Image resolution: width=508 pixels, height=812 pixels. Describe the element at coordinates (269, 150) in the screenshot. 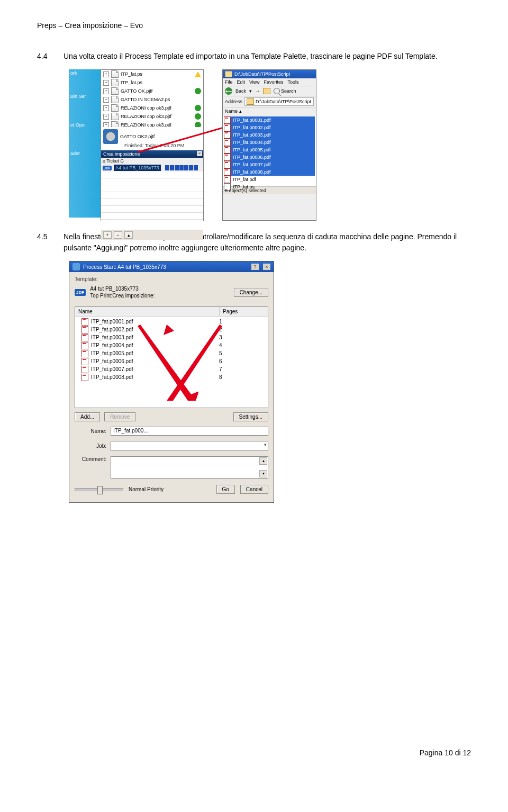

I see `file-row: ITP_fat.p0005.pdf` at that location.